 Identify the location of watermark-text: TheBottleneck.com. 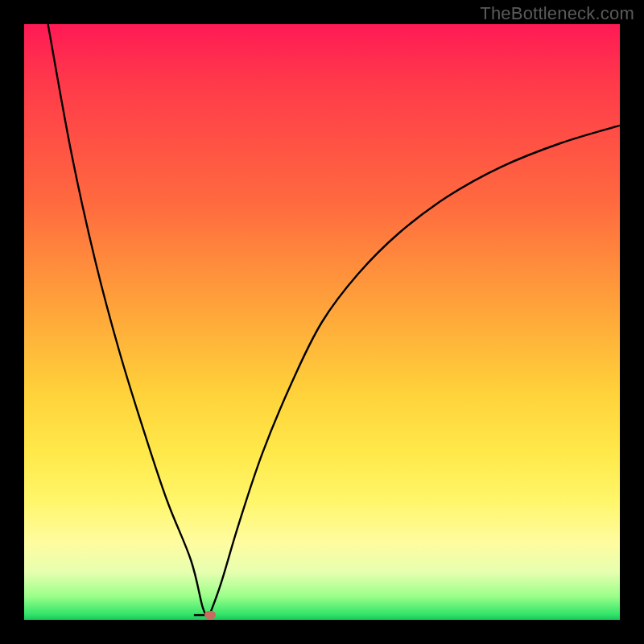
(557, 14).